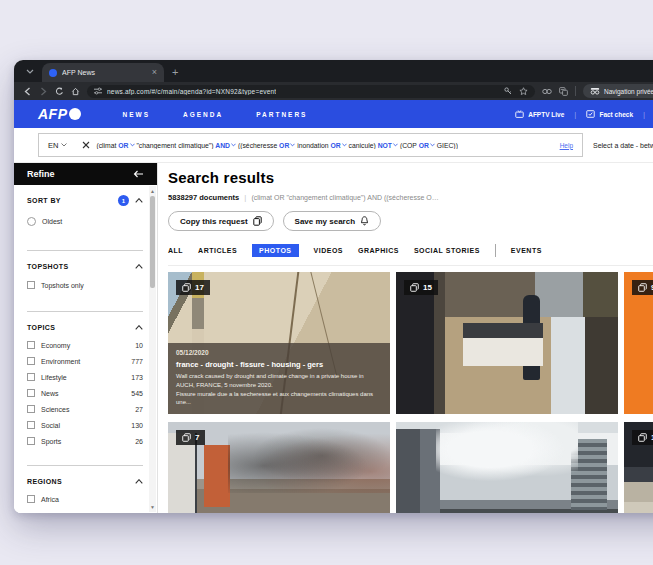 The width and height of the screenshot is (653, 565). Describe the element at coordinates (124, 200) in the screenshot. I see `filter-count-badge: 1` at that location.